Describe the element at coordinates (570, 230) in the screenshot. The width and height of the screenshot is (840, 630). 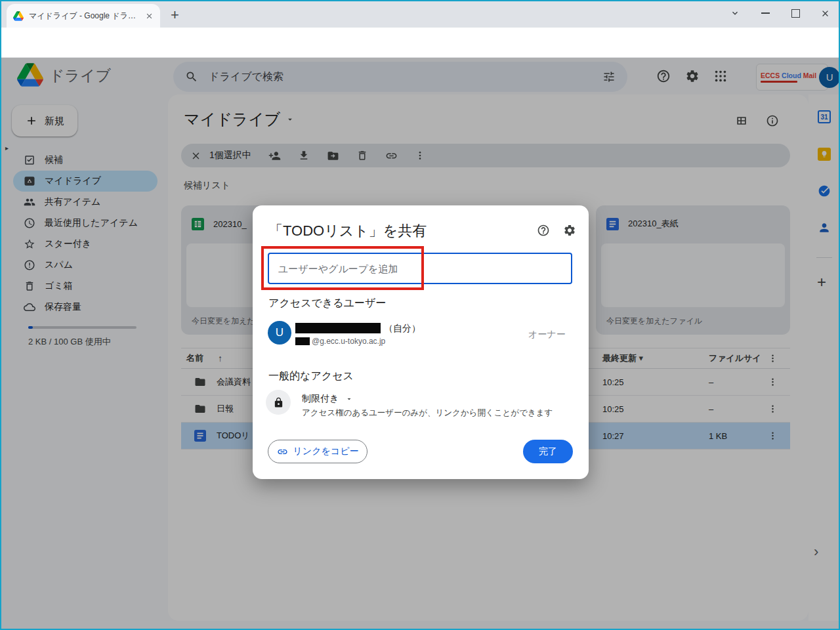
I see `dialog-settings-icon` at that location.